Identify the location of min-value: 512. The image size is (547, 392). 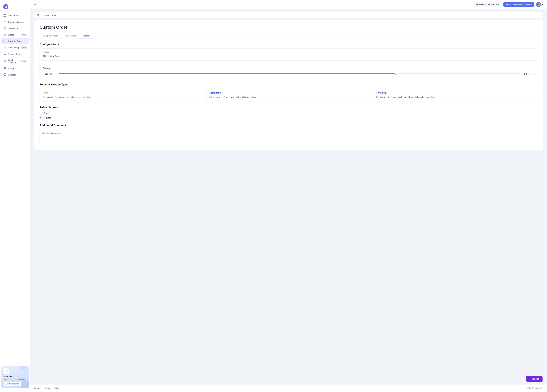
(46, 74).